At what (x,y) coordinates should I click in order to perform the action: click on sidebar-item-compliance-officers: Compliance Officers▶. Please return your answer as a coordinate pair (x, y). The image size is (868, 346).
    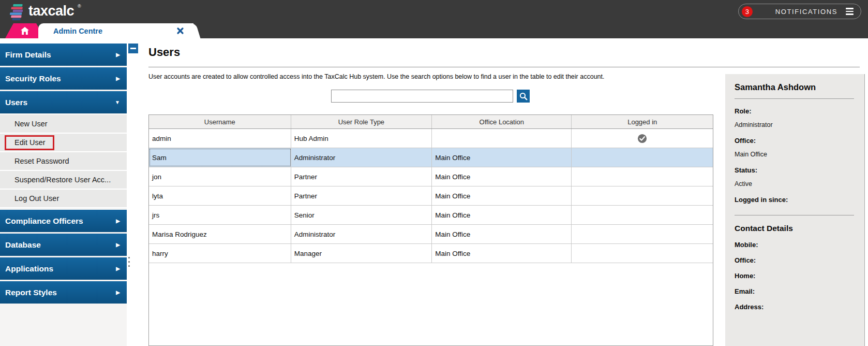
    Looking at the image, I should click on (63, 221).